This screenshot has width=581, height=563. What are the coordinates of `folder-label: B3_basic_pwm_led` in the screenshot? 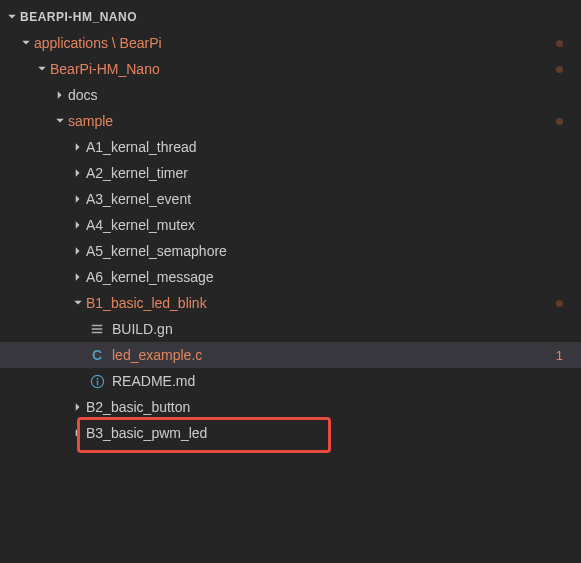 It's located at (146, 433).